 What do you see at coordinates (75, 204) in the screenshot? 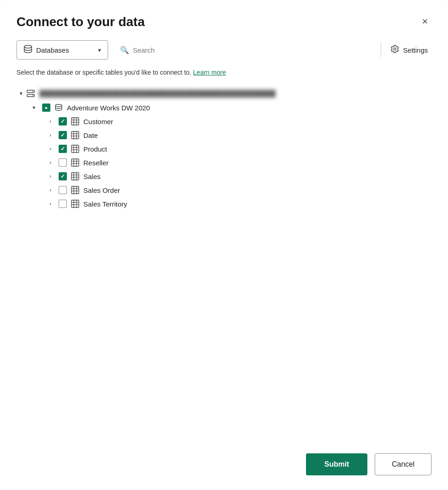
I see `table-grid-icon-sales-territory` at bounding box center [75, 204].